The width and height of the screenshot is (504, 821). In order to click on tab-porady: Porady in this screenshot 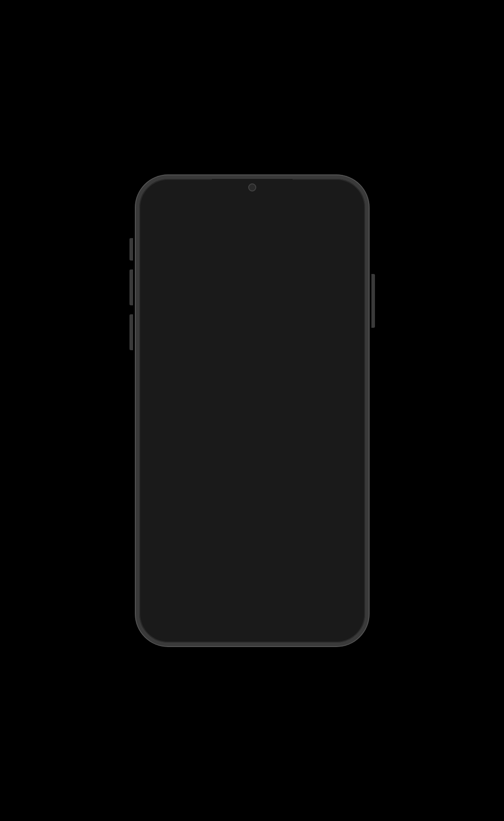, I will do `click(327, 616)`.